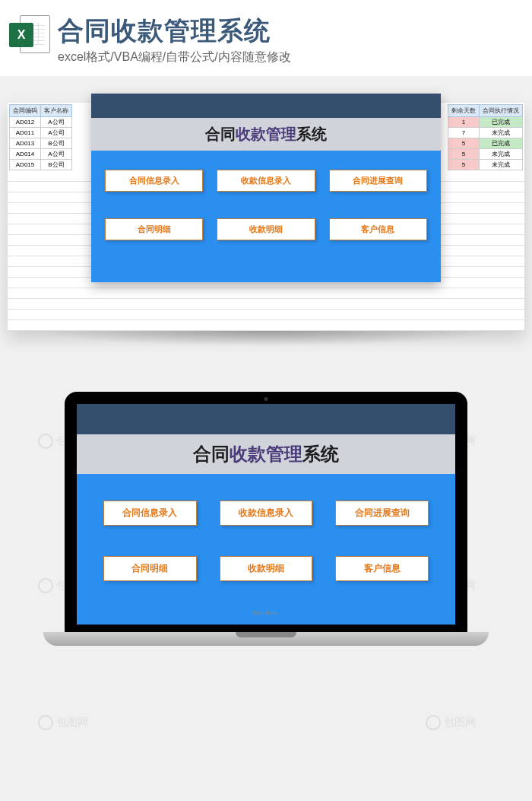 This screenshot has height=801, width=532. I want to click on header: X 合同收款管理系统 excel格式/VBA编程/自带公式/内容随意修改, so click(266, 38).